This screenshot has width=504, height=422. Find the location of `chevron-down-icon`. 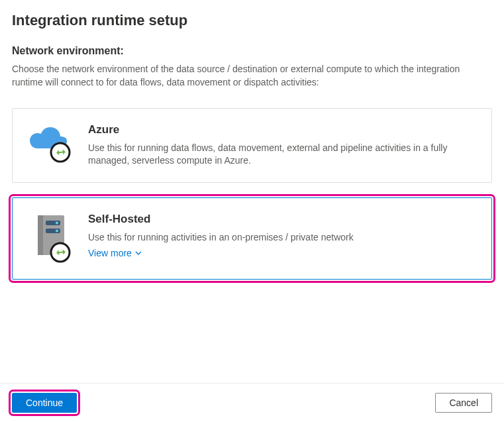

chevron-down-icon is located at coordinates (138, 253).